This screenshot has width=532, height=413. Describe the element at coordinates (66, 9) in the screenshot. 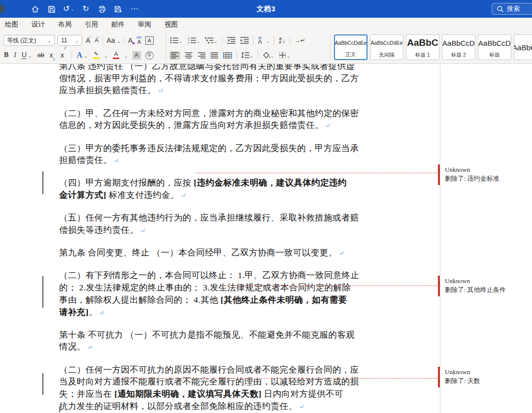

I see `undo-icon: ↺` at that location.